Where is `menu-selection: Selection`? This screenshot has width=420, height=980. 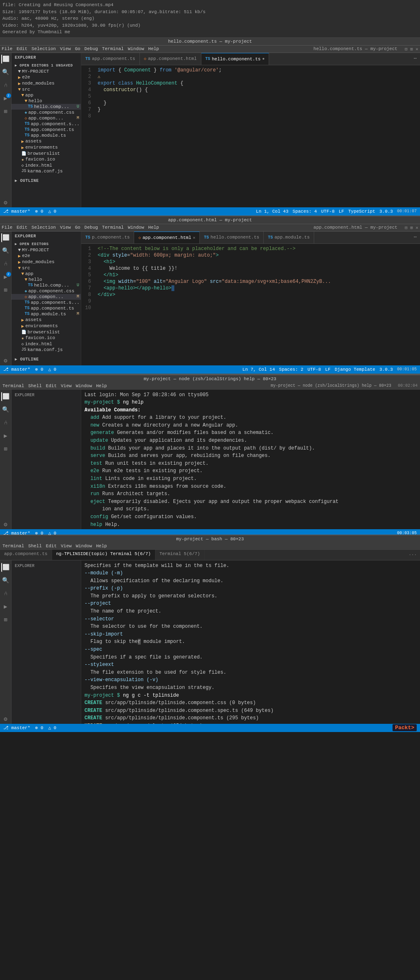 menu-selection: Selection is located at coordinates (43, 49).